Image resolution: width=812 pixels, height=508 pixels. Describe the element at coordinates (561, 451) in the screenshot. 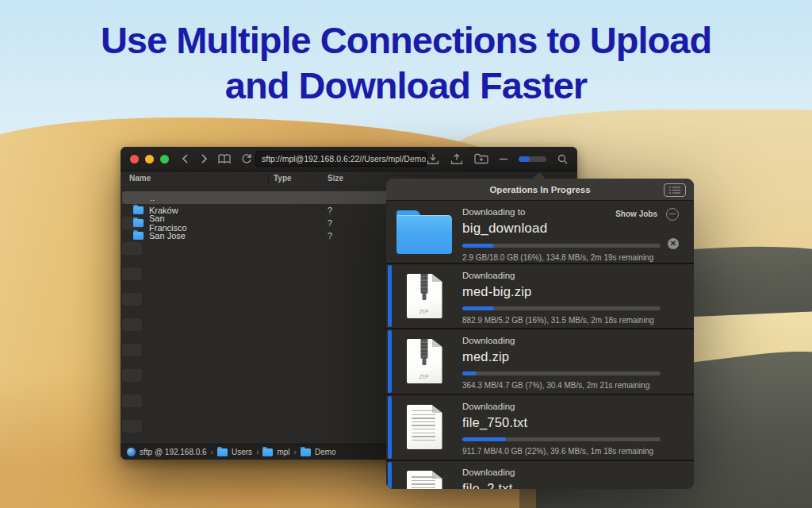

I see `transfer-stats: 911.7 MB/4.0 GB (22%), 39.6 MB/s, 1m 18s…` at that location.